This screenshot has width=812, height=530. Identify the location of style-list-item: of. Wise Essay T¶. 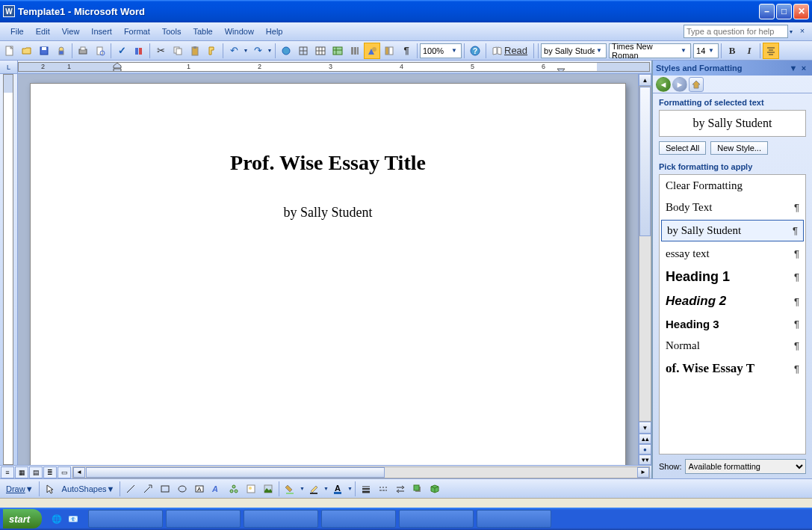
(732, 369).